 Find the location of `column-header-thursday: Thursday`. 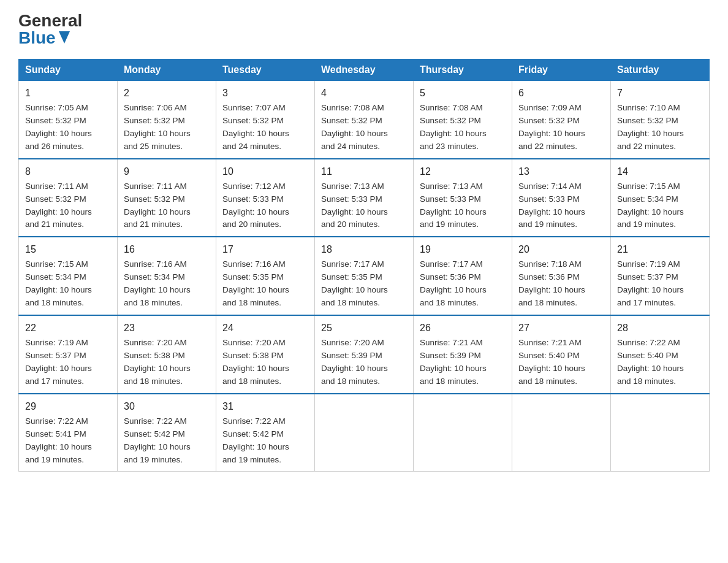

column-header-thursday: Thursday is located at coordinates (463, 70).